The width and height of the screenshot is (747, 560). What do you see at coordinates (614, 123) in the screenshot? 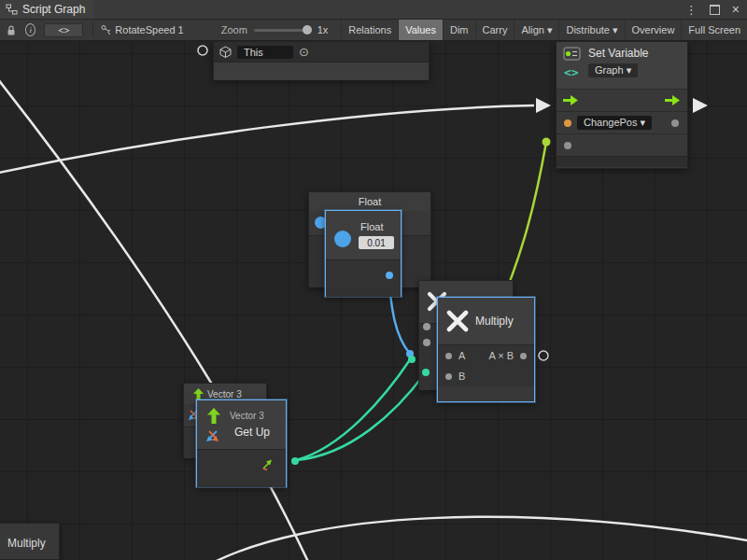
I see `variable-name-dropdown: ChangePos ▾` at bounding box center [614, 123].